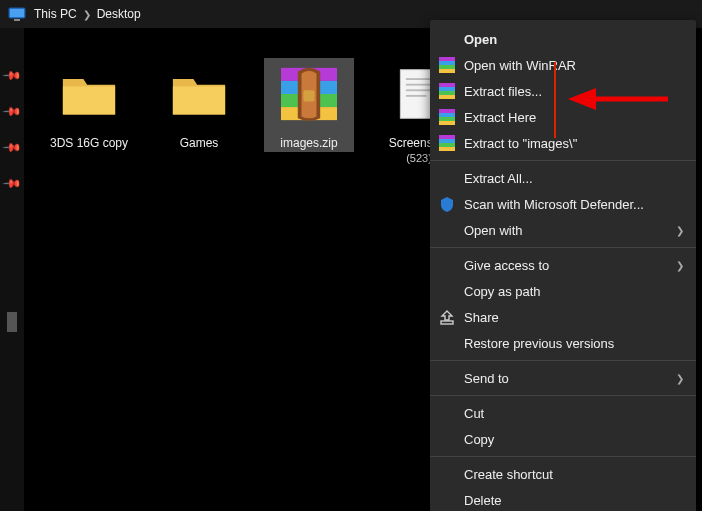 The height and width of the screenshot is (511, 702). I want to click on context-item-label: Send to, so click(486, 378).